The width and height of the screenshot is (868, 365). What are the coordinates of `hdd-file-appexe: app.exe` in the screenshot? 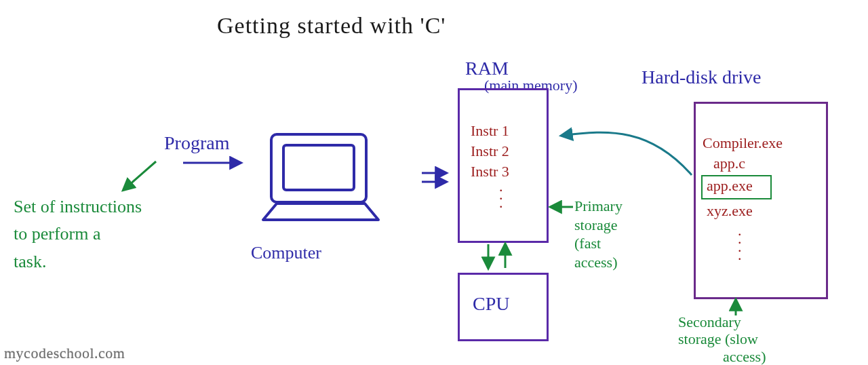 It's located at (730, 186).